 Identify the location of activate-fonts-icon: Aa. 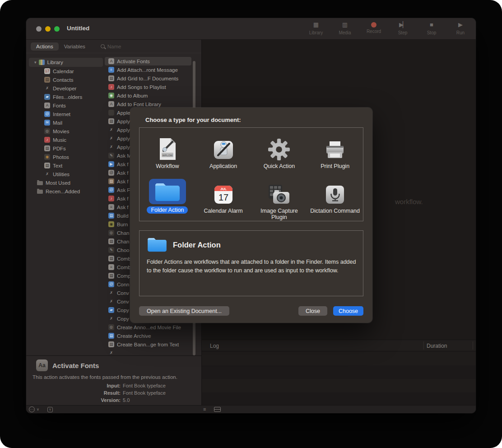
(42, 365).